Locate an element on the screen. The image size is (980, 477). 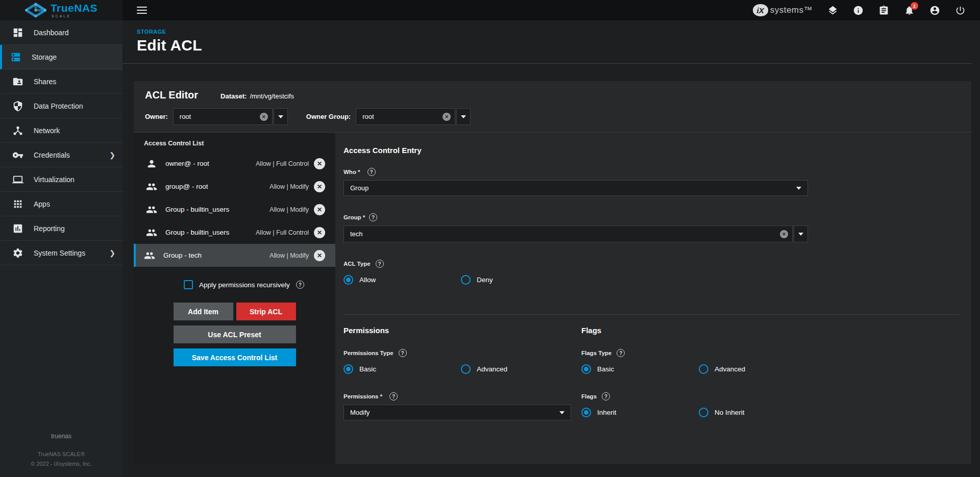
truecommand-layers-icon is located at coordinates (832, 10).